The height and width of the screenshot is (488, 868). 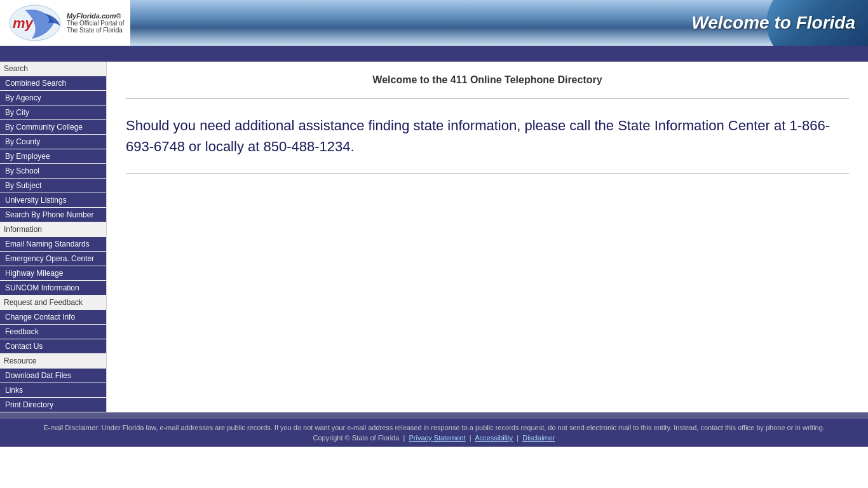 What do you see at coordinates (53, 83) in the screenshot?
I see `sidebar-item-combined-search: Combined Search` at bounding box center [53, 83].